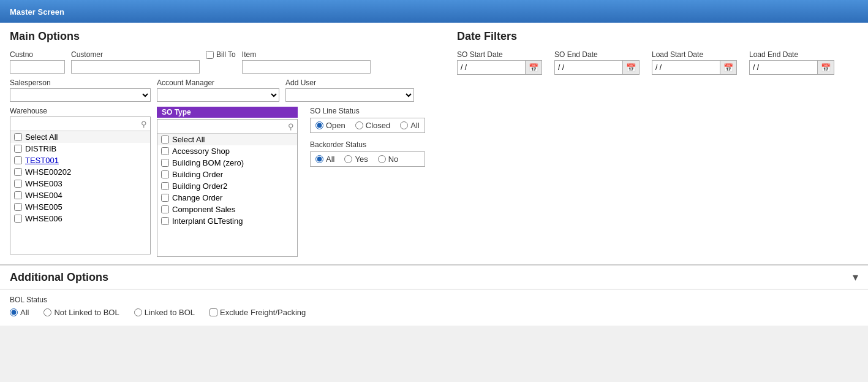 The height and width of the screenshot is (382, 868). Describe the element at coordinates (372, 125) in the screenshot. I see `so-line-closed-label: Closed` at that location.